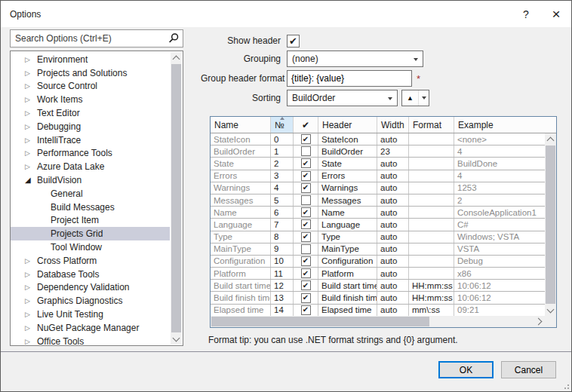 The height and width of the screenshot is (392, 572). I want to click on cell-number: 6, so click(282, 213).